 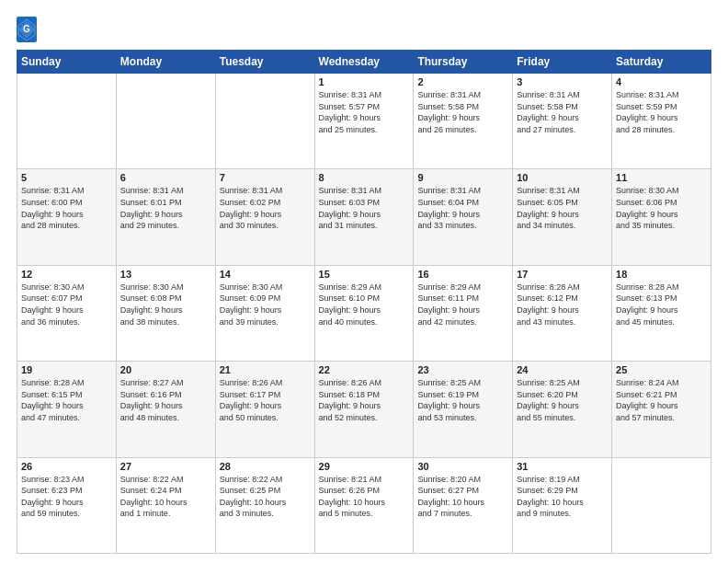 What do you see at coordinates (364, 274) in the screenshot?
I see `day-number: 15` at bounding box center [364, 274].